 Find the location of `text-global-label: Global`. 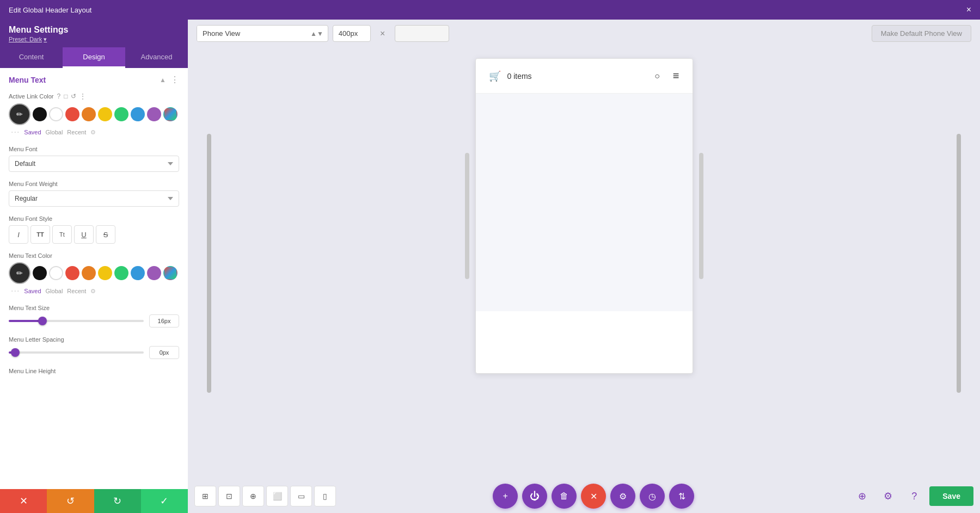

text-global-label: Global is located at coordinates (54, 291).